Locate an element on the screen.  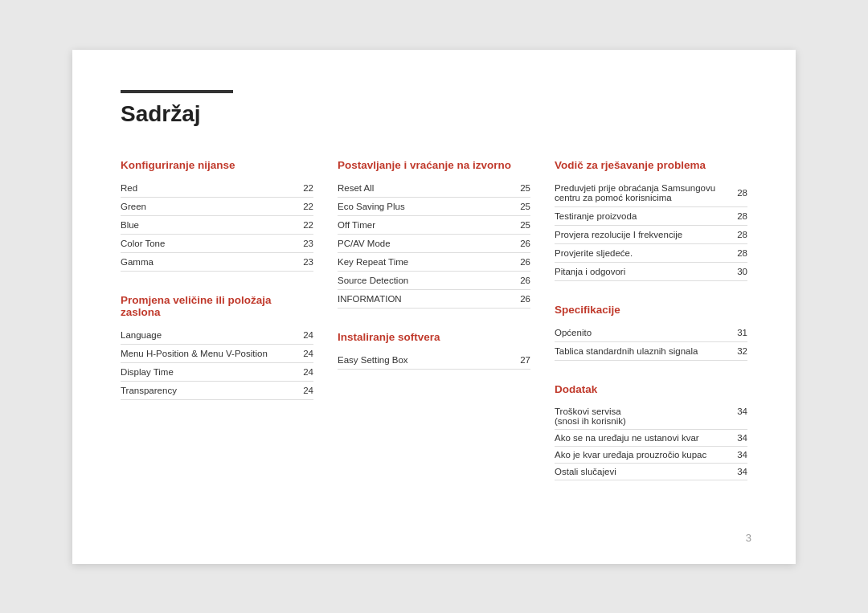
entry-label: Red is located at coordinates (199, 188).